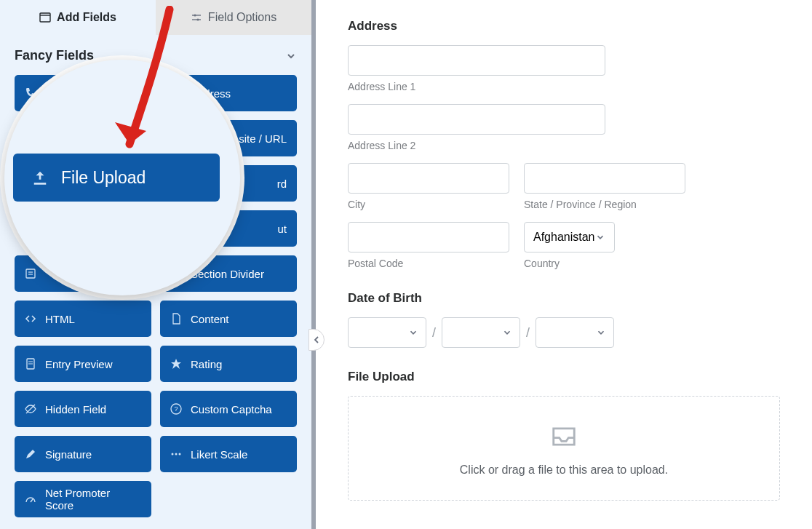 Image resolution: width=812 pixels, height=529 pixels. I want to click on file-upload-dropzone: Click or drag a file to this area to upl…, so click(564, 448).